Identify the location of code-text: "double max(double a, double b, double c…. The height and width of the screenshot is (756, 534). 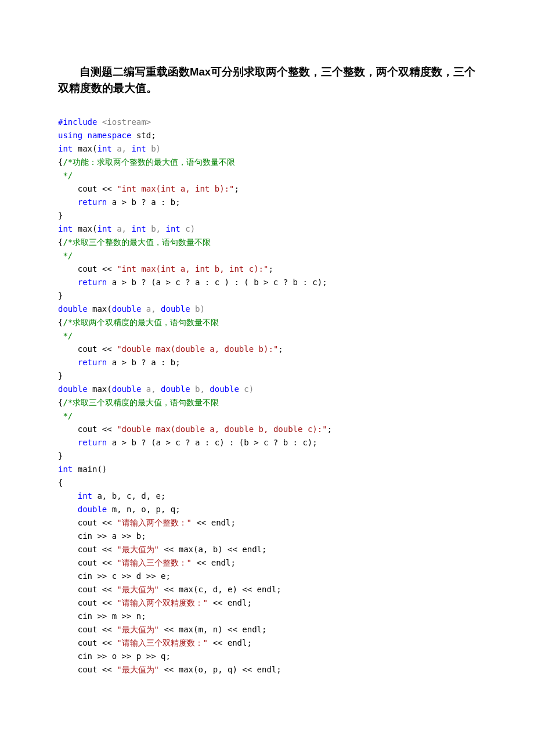
(222, 429).